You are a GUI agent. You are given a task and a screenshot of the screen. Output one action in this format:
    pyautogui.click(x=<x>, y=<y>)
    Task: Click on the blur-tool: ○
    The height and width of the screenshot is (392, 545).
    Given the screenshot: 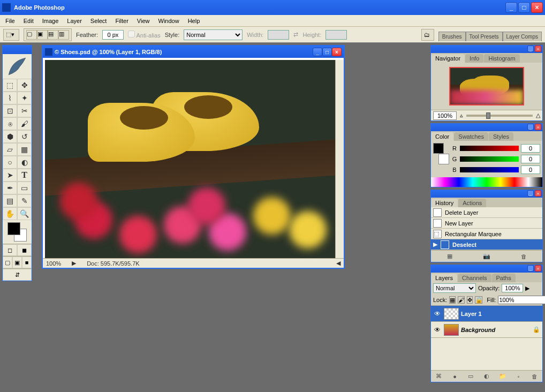 What is the action you would take?
    pyautogui.click(x=10, y=162)
    